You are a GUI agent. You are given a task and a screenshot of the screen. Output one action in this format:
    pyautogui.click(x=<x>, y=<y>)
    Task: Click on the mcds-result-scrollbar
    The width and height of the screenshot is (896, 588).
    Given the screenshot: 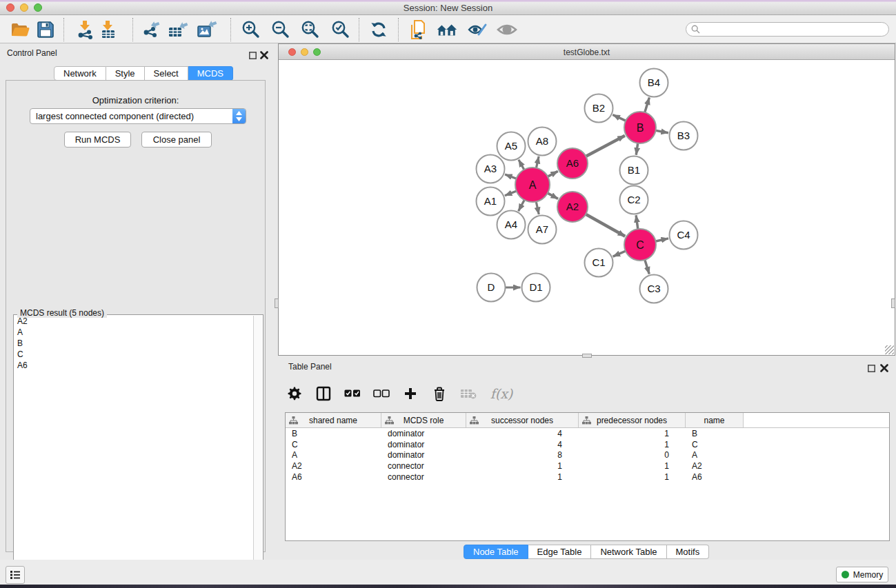 What is the action you would take?
    pyautogui.click(x=258, y=452)
    